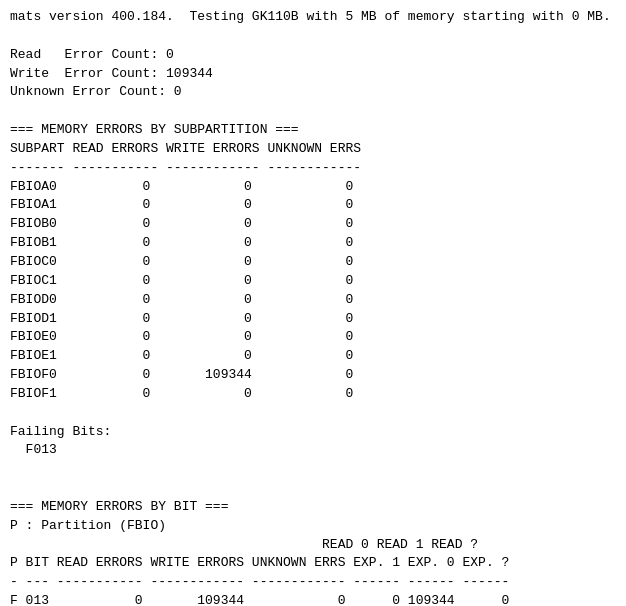 Image resolution: width=626 pixels, height=606 pixels. Describe the element at coordinates (182, 336) in the screenshot. I see `table1-row-8: FBIOE0 0 0 0` at that location.